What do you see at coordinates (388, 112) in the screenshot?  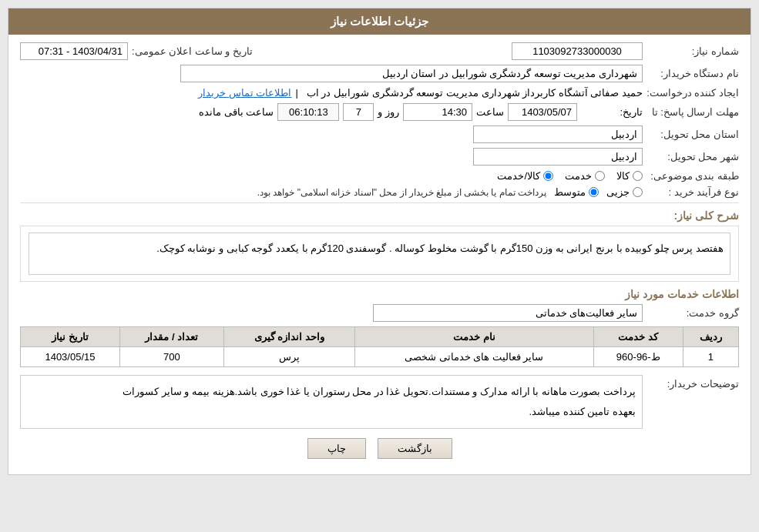 I see `days-label: روز و` at bounding box center [388, 112].